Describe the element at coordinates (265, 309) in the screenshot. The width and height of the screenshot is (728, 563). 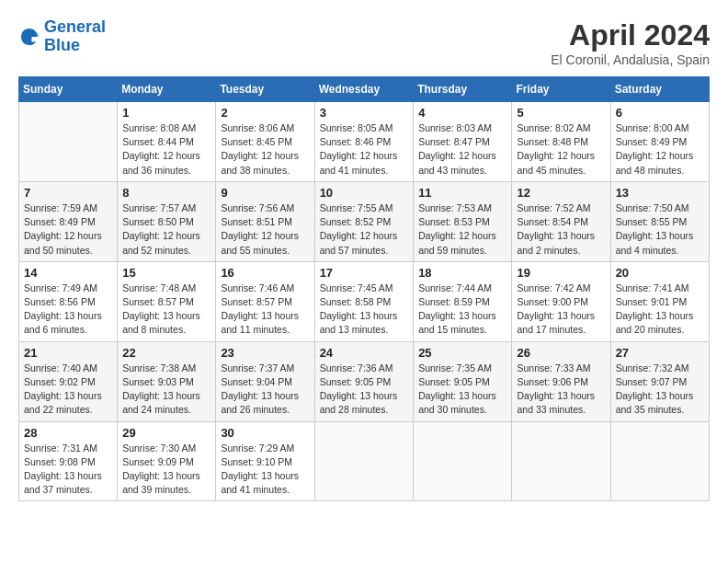
I see `day-info: Sunrise: 7:46 AM Sunset: 8:57 PM Dayligh…` at that location.